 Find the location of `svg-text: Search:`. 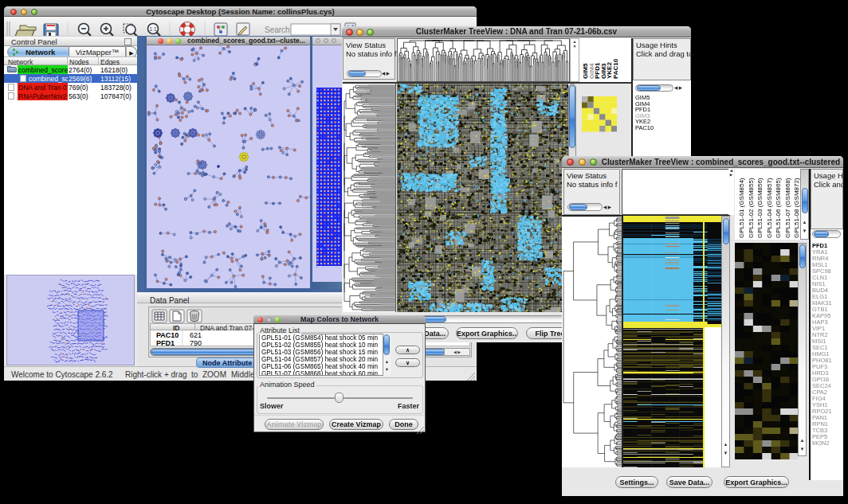

svg-text: Search: is located at coordinates (278, 30).